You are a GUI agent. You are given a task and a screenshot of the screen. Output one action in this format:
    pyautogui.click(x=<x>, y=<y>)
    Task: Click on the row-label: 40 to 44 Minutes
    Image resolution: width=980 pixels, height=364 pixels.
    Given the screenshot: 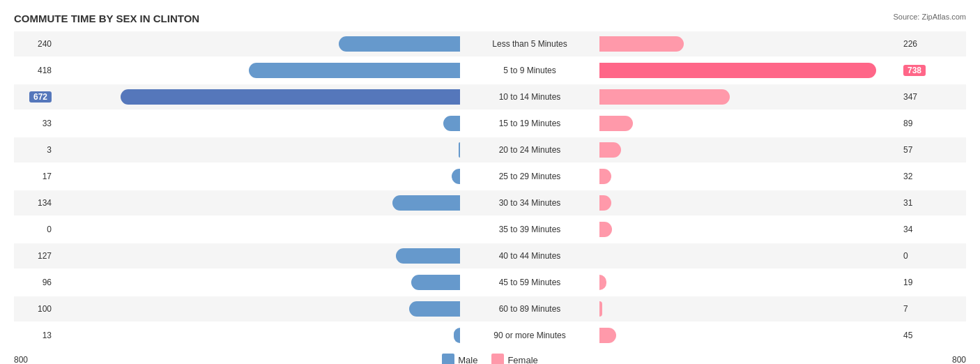 What is the action you would take?
    pyautogui.click(x=530, y=256)
    